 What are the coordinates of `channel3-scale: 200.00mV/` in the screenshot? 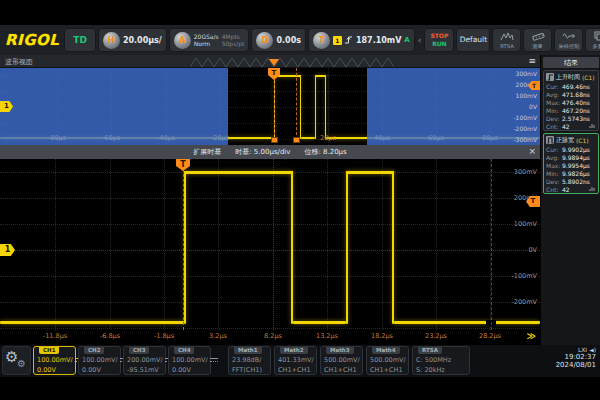 It's located at (145, 360).